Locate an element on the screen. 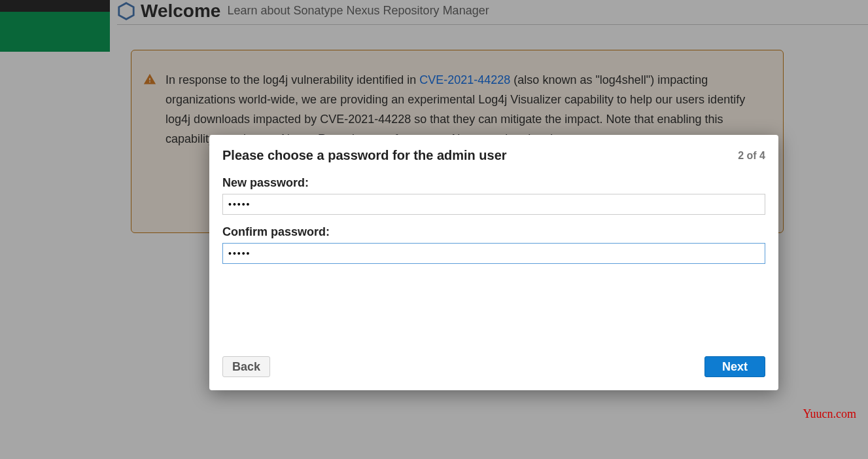 The image size is (868, 459). next-button: Next is located at coordinates (735, 367).